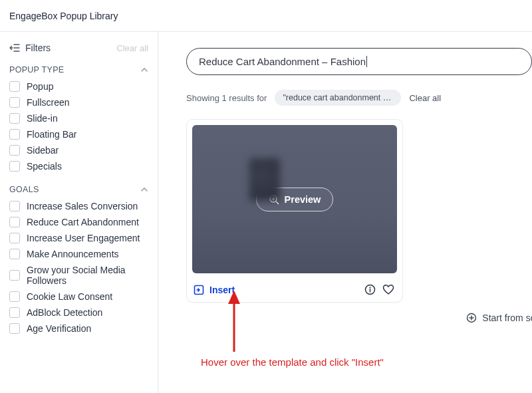  Describe the element at coordinates (78, 267) in the screenshot. I see `goals-list: Increase Sales Conversion Reduce Cart Ab…` at that location.